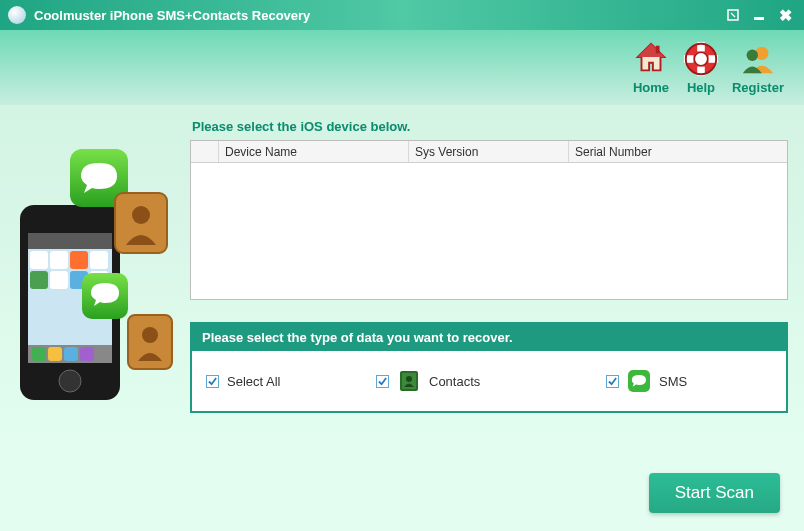 Image resolution: width=804 pixels, height=531 pixels. What do you see at coordinates (402, 15) in the screenshot?
I see `titlebar: Coolmuster iPhone SMS+Contacts Recovery …` at bounding box center [402, 15].